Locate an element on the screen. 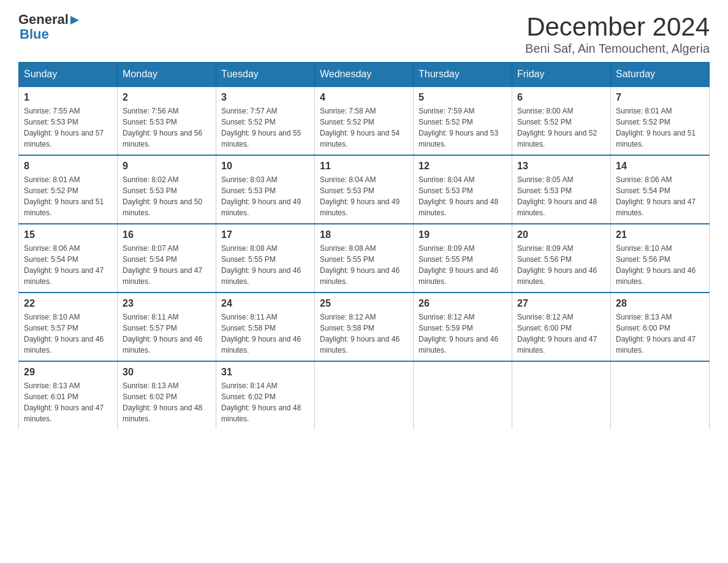 The width and height of the screenshot is (728, 563). calendar-cell: 8 Sunrise: 8:01 AM Sunset: 5:52 PM Dayli… is located at coordinates (69, 190).